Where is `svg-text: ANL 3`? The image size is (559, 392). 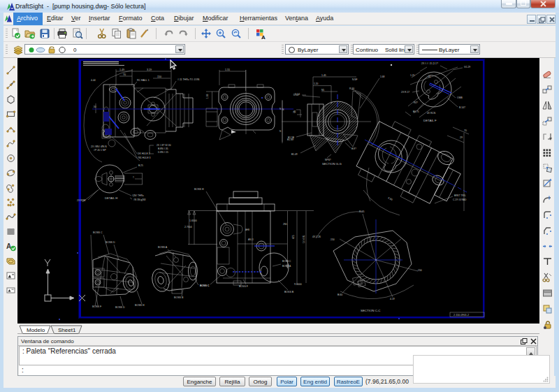 svg-text: ANL 3 is located at coordinates (251, 240).